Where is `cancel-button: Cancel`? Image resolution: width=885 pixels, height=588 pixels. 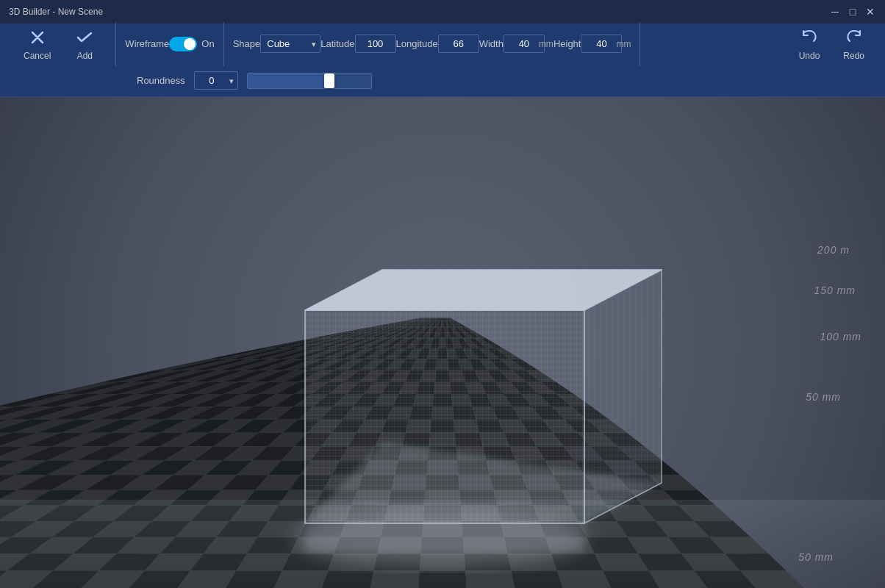 cancel-button: Cancel is located at coordinates (37, 44).